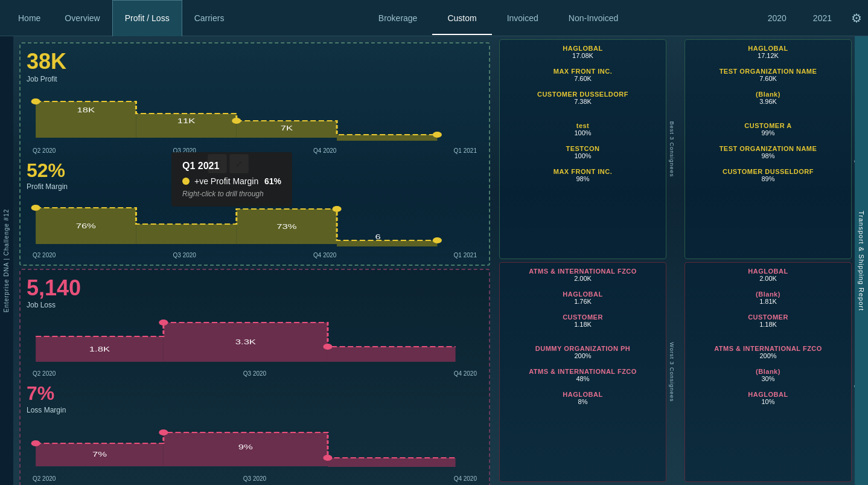 The height and width of the screenshot is (485, 868). I want to click on nav-profit-loss: Profit / Loss, so click(147, 18).